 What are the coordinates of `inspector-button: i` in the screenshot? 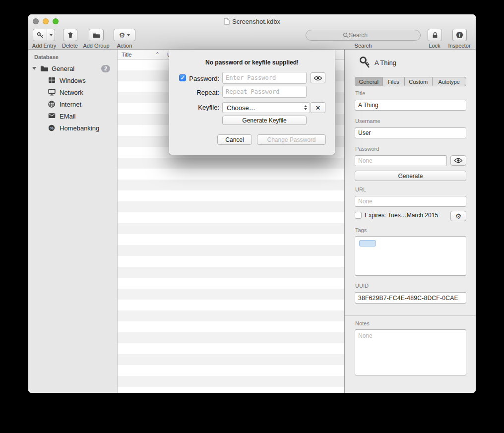 It's located at (459, 35).